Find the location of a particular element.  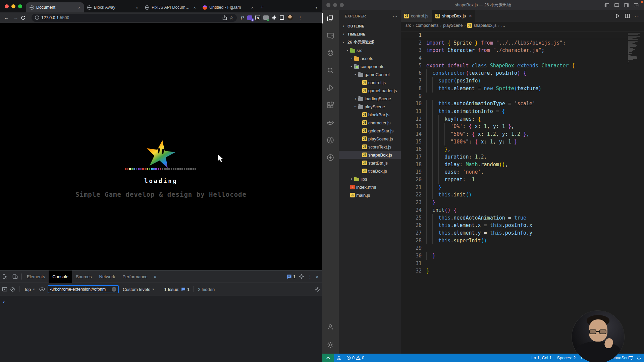

browser-tab: Block Away× is located at coordinates (113, 7).